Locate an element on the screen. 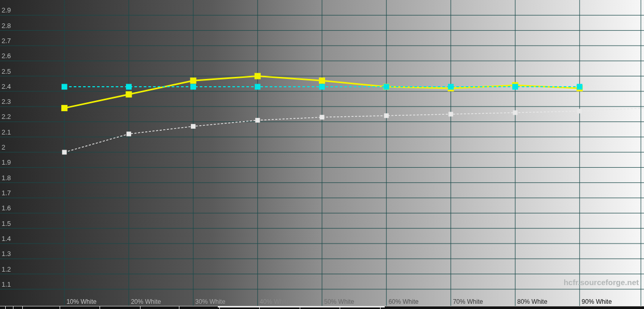 This screenshot has width=644, height=309. y-axis-tick-label: 1.6 is located at coordinates (6, 208).